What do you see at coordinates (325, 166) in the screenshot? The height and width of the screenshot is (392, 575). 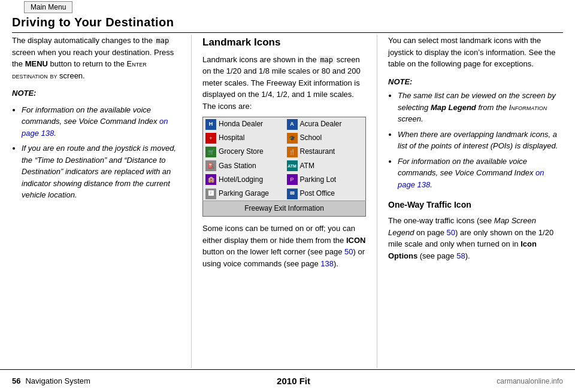 I see `icon-cell-atm: ATM ATM` at bounding box center [325, 166].